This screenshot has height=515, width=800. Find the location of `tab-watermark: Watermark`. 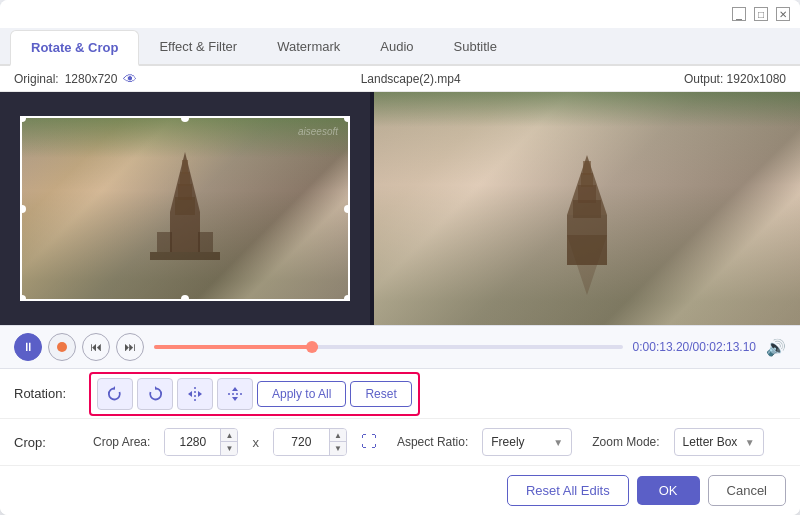

tab-watermark: Watermark is located at coordinates (308, 46).